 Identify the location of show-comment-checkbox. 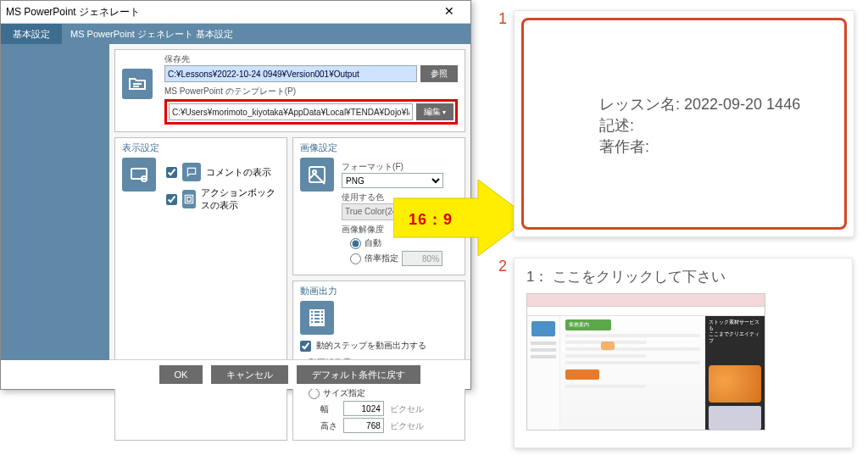
(171, 173).